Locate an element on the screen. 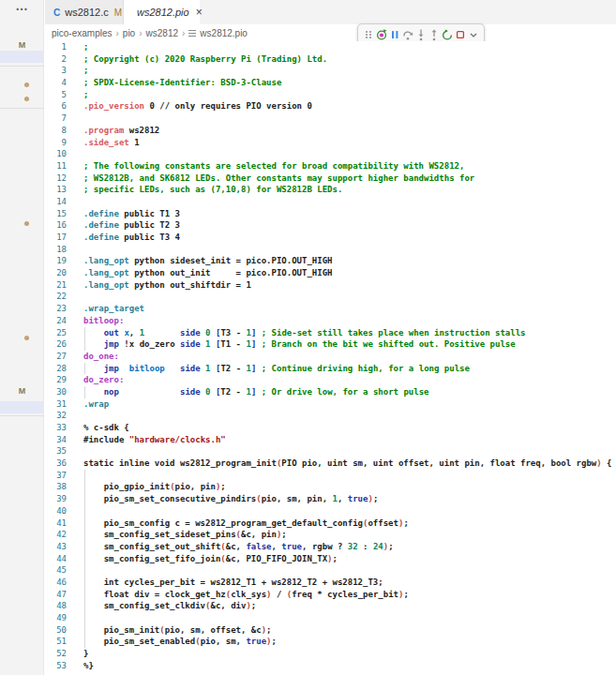  code-line: 30 nop side 0 [T2 - 1] ; Or drive low, f… is located at coordinates (330, 392).